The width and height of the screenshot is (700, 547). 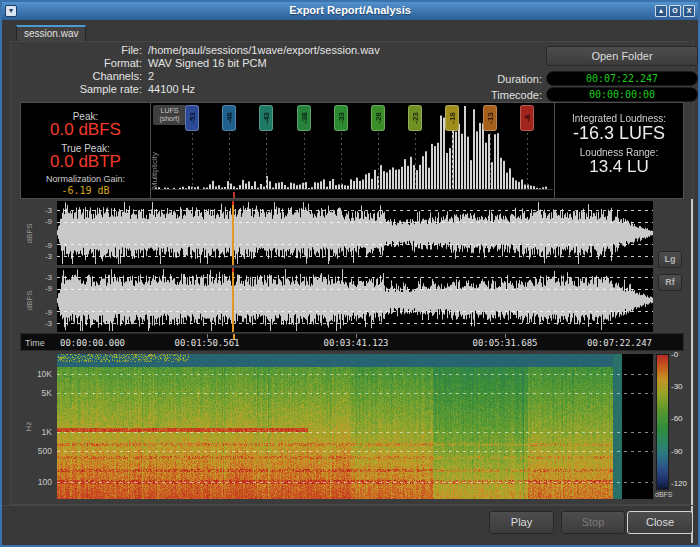 What do you see at coordinates (35, 393) in the screenshot?
I see `freq-label: 5K` at bounding box center [35, 393].